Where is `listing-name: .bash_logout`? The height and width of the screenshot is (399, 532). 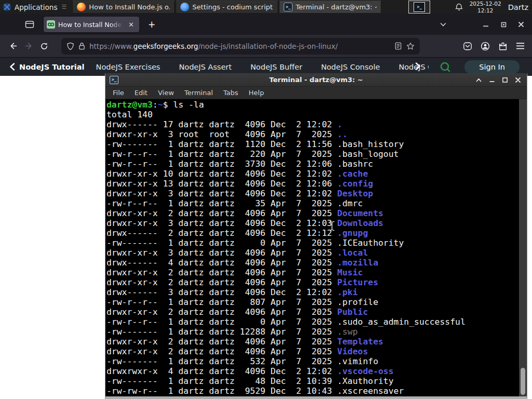
listing-name: .bash_logout is located at coordinates (368, 154).